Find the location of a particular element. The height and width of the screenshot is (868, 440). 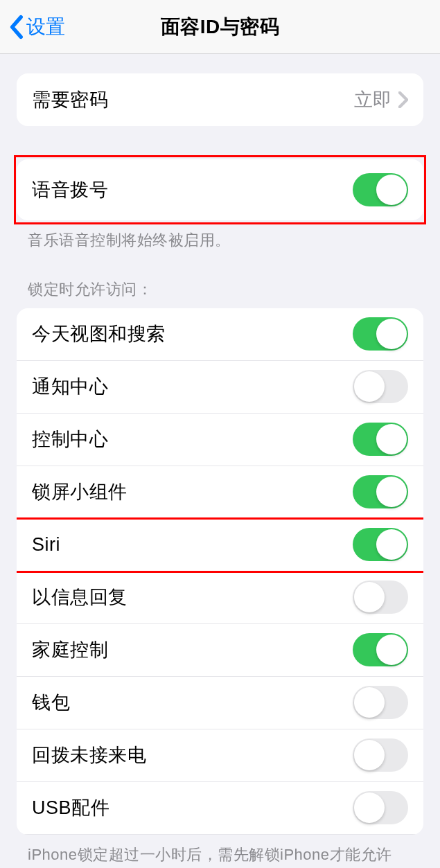

lock-access-label: 通知中心 is located at coordinates (193, 387).